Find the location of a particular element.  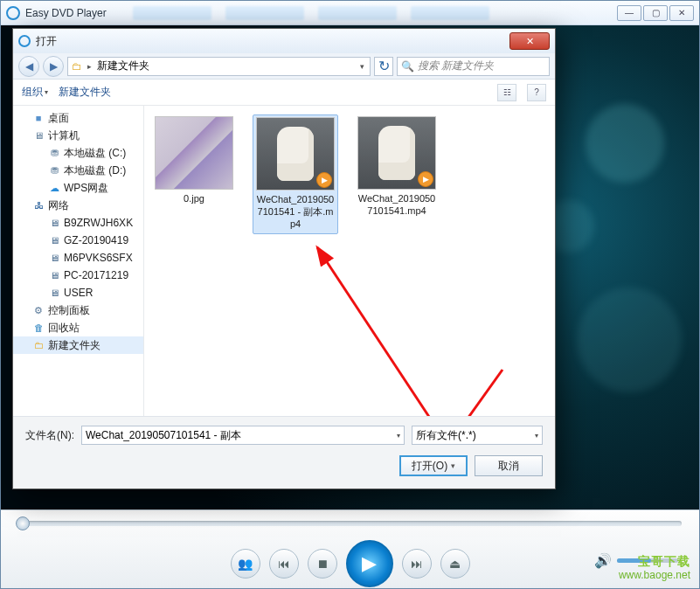

seek-thumb is located at coordinates (23, 523).